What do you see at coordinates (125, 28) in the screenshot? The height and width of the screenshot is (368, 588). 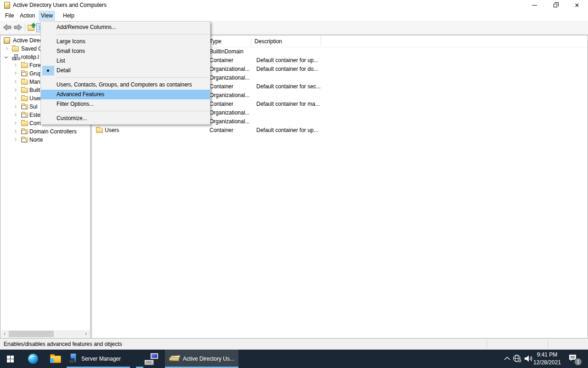 I see `menu-item-add-remove-columns: Add/Remove Columns...` at bounding box center [125, 28].